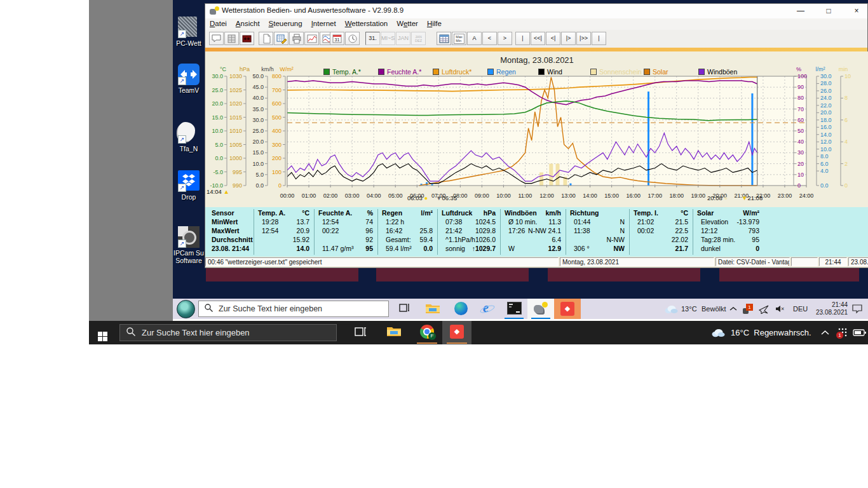 The width and height of the screenshot is (868, 488). Describe the element at coordinates (583, 38) in the screenshot. I see `toolbar-button-: |>>` at that location.